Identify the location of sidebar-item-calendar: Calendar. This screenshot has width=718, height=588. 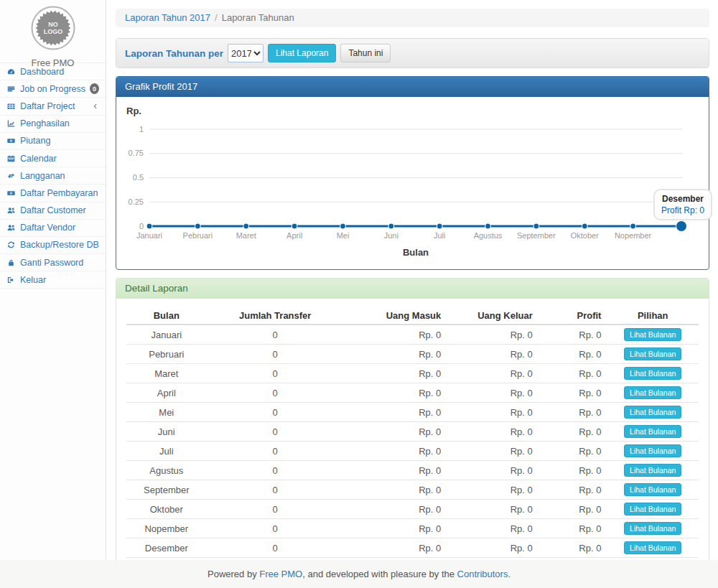
(53, 159).